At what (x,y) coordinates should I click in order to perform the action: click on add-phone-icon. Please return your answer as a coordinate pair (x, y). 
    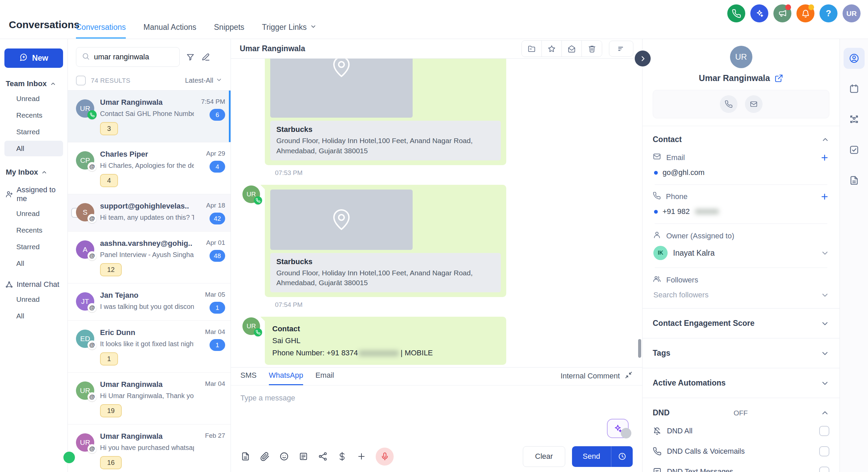
    Looking at the image, I should click on (825, 197).